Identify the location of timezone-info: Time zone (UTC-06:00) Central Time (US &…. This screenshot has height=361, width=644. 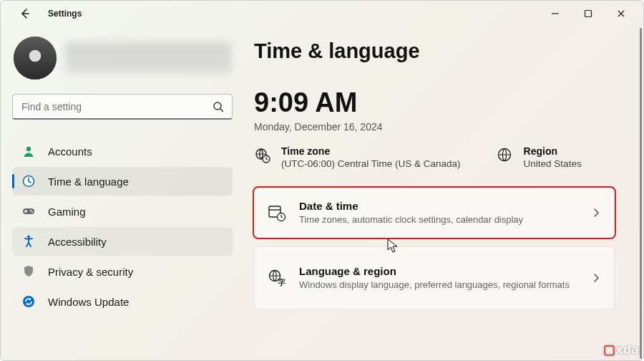
(358, 158).